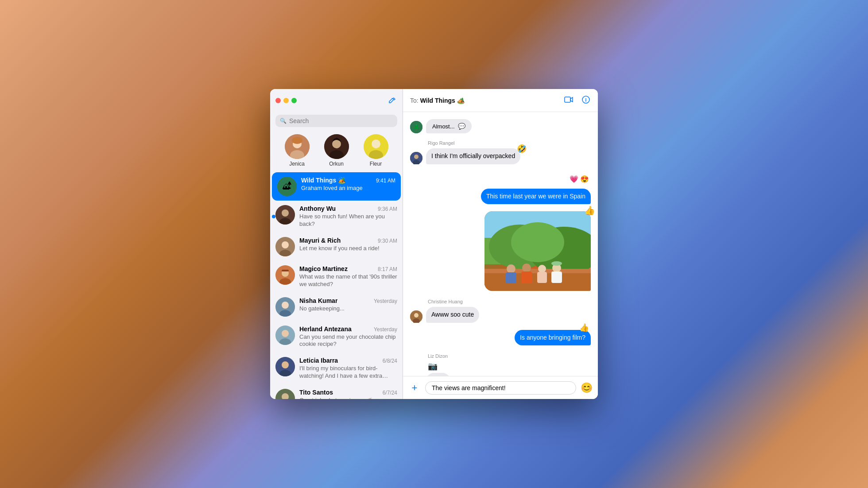  What do you see at coordinates (500, 126) in the screenshot?
I see `message-row-almost: 🌲 Almost... 💬` at bounding box center [500, 126].